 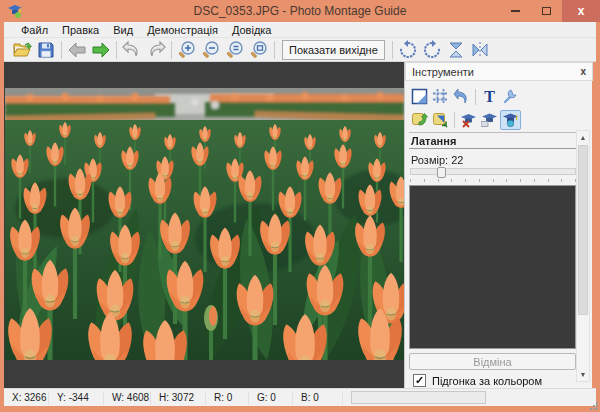 What do you see at coordinates (271, 398) in the screenshot?
I see `status-g: G: 0` at bounding box center [271, 398].